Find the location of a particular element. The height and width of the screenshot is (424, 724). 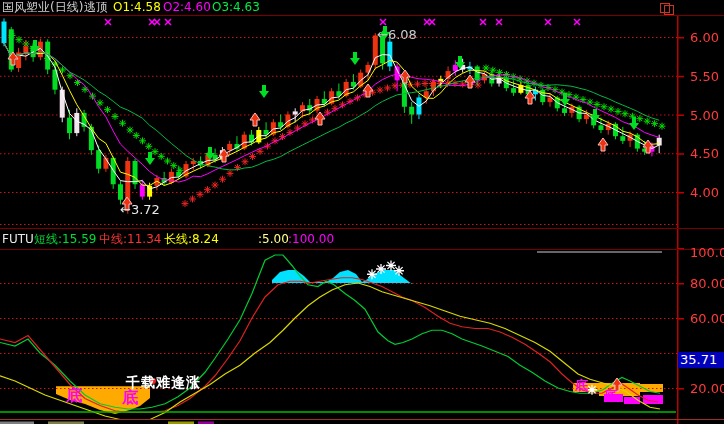

sub-axis-label: 100.0 is located at coordinates (707, 252).